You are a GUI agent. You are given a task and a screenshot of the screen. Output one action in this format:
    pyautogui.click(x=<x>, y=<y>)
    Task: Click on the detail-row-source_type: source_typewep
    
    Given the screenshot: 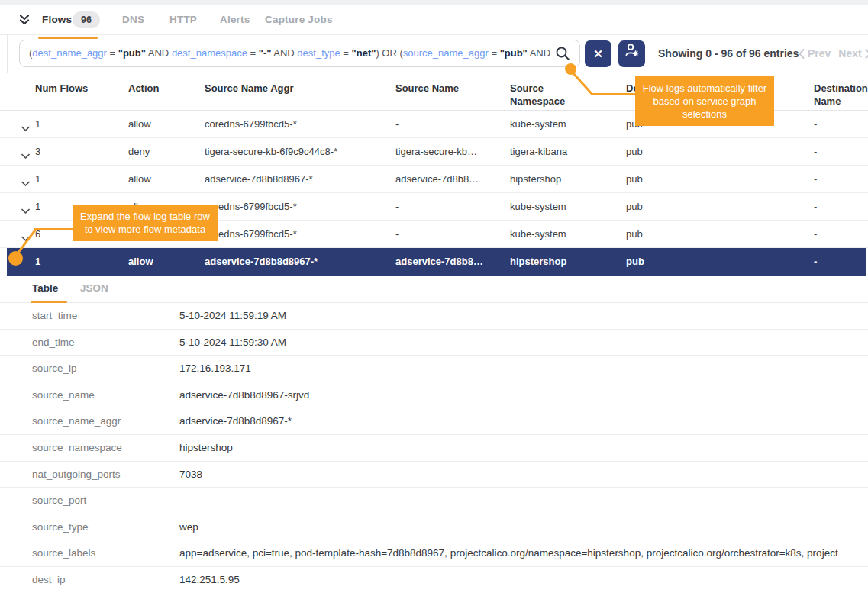 What is the action you would take?
    pyautogui.click(x=434, y=528)
    